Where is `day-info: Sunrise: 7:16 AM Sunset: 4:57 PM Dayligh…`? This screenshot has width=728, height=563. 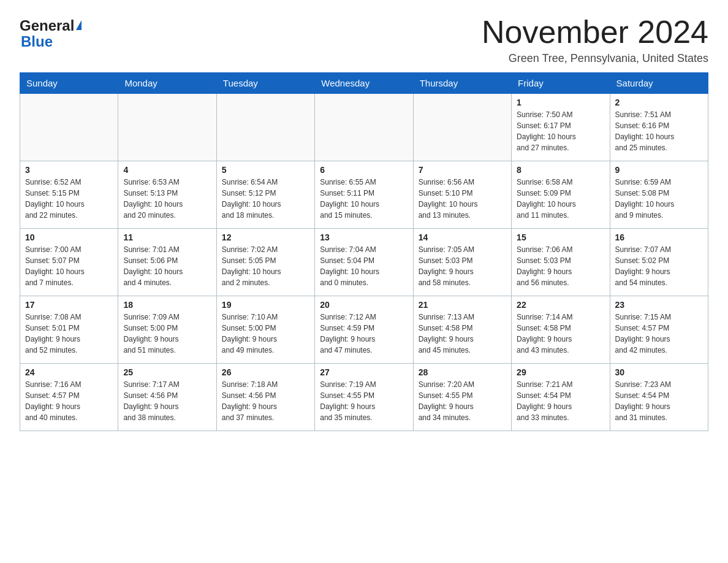
day-info: Sunrise: 7:16 AM Sunset: 4:57 PM Dayligh… is located at coordinates (69, 401).